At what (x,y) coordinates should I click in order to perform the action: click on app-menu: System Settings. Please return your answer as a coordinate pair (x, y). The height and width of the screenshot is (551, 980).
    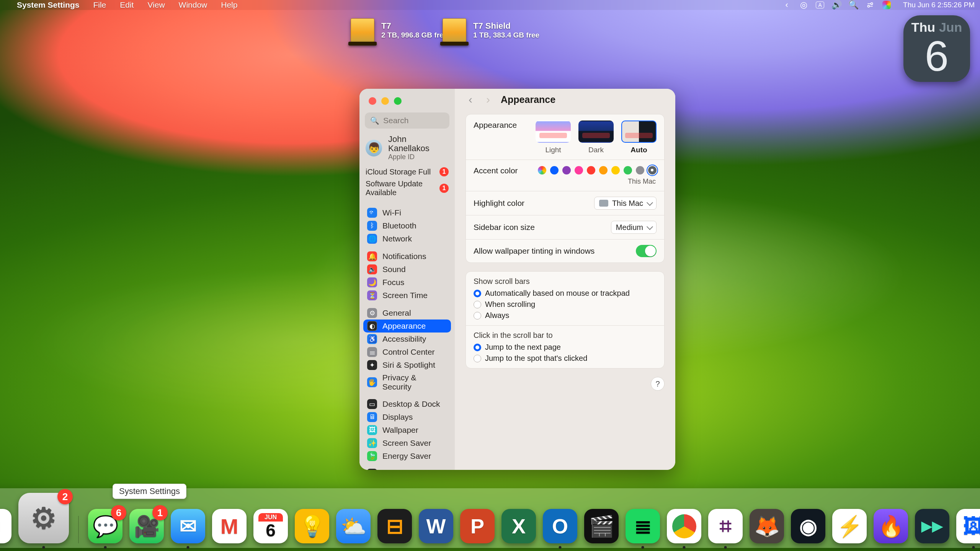
    Looking at the image, I should click on (48, 5).